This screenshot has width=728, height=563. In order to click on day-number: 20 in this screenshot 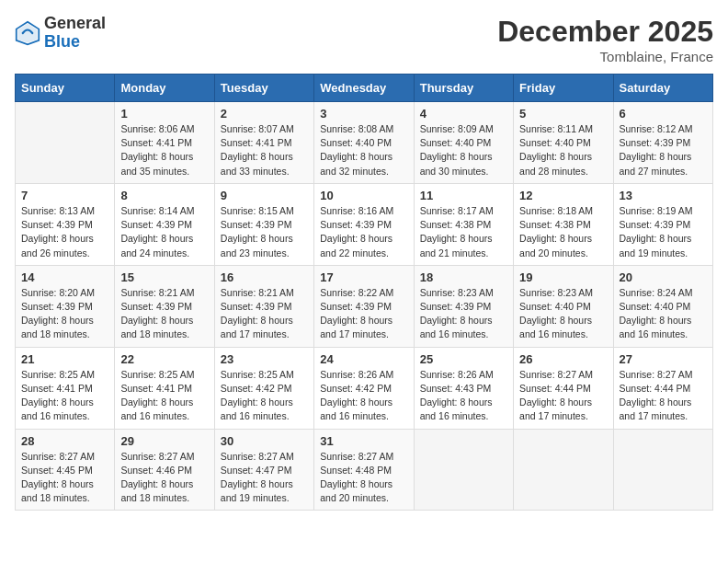, I will do `click(664, 278)`.